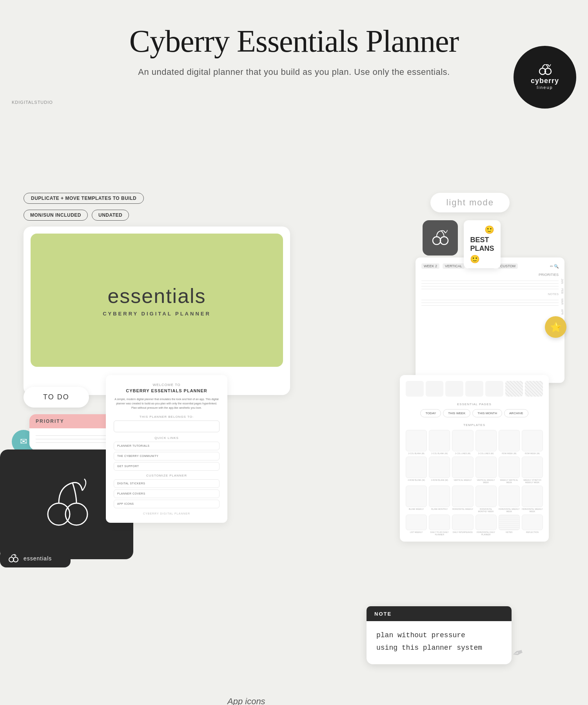  I want to click on template-cell: DAILY TO-DO DAILY PLANNER, so click(439, 525).